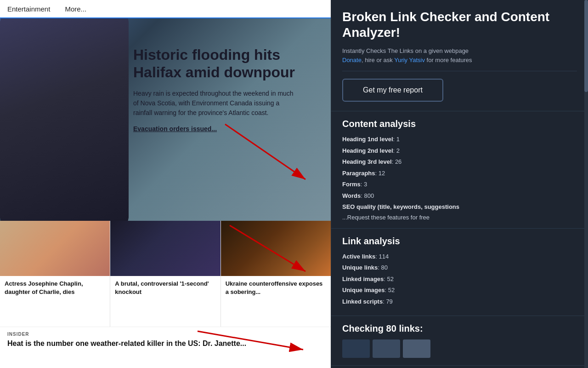 This screenshot has height=368, width=588. What do you see at coordinates (225, 129) in the screenshot?
I see `hero-link: Evacuation orders issued...` at bounding box center [225, 129].